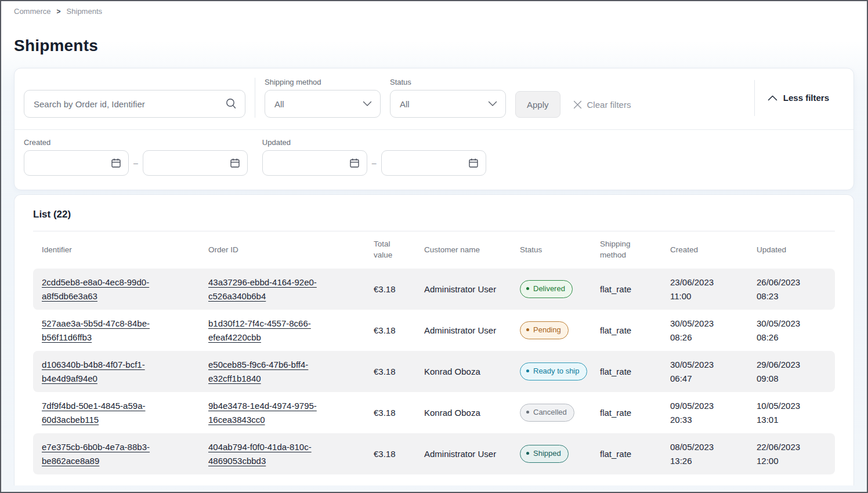 This screenshot has height=493, width=868. Describe the element at coordinates (791, 331) in the screenshot. I see `updated-cell: 30/05/2023 08:26` at that location.